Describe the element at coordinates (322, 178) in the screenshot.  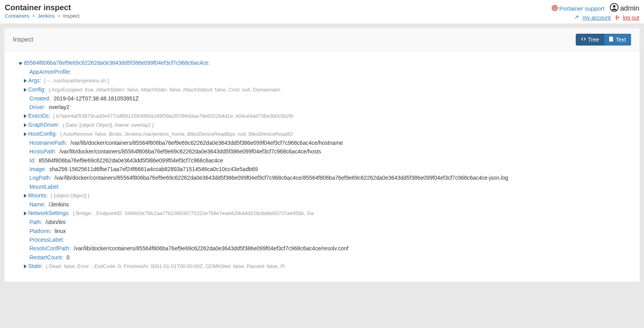
I see `tree-row-logpath: LogPath /var/lib/docker/containers/85564…` at that location.